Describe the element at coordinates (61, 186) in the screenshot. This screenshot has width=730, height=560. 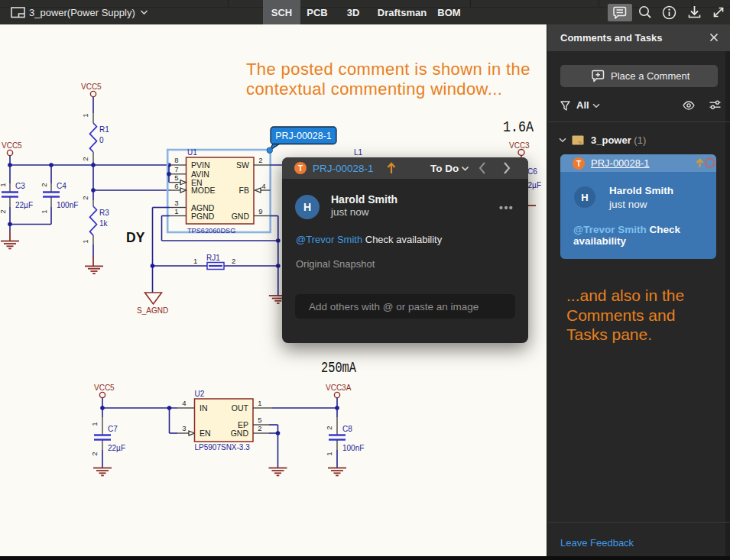
I see `svg-text: C4` at that location.